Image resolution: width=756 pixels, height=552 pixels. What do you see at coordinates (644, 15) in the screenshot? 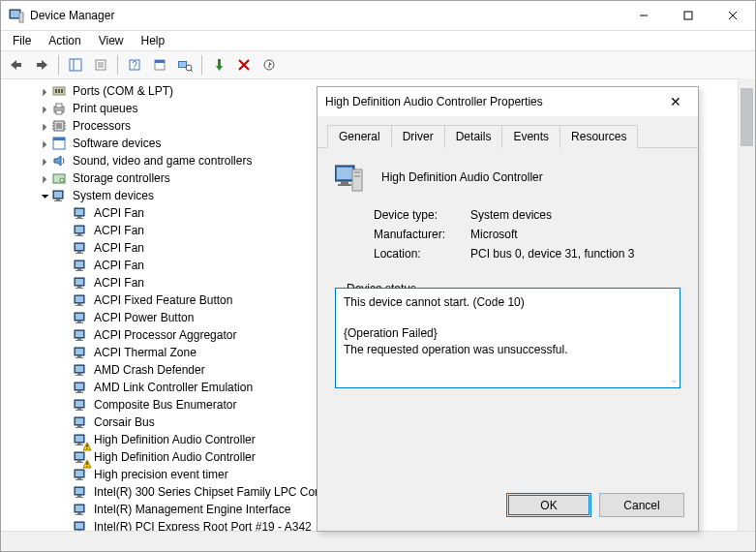
I see `minimize-button` at bounding box center [644, 15].